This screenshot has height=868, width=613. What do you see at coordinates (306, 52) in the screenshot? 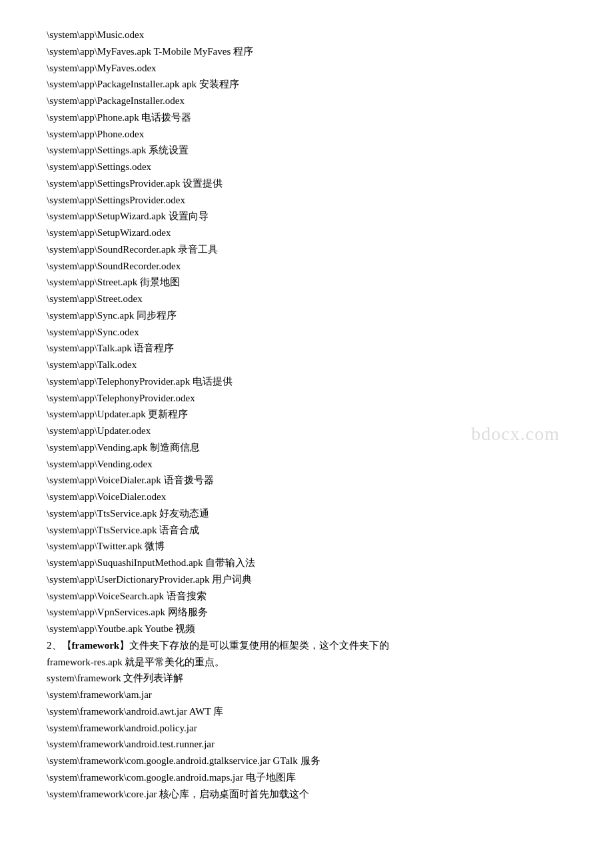
I see `text-line: \system\app\MyFaves.apk T-Mobile MyFaves…` at bounding box center [306, 52].